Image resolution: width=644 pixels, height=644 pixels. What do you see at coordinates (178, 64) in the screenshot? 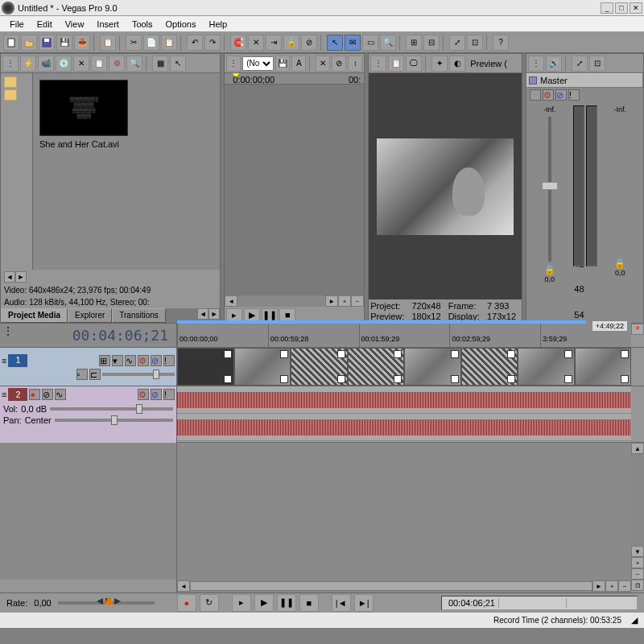
I see `pm-arrow-button: ↖` at bounding box center [178, 64].